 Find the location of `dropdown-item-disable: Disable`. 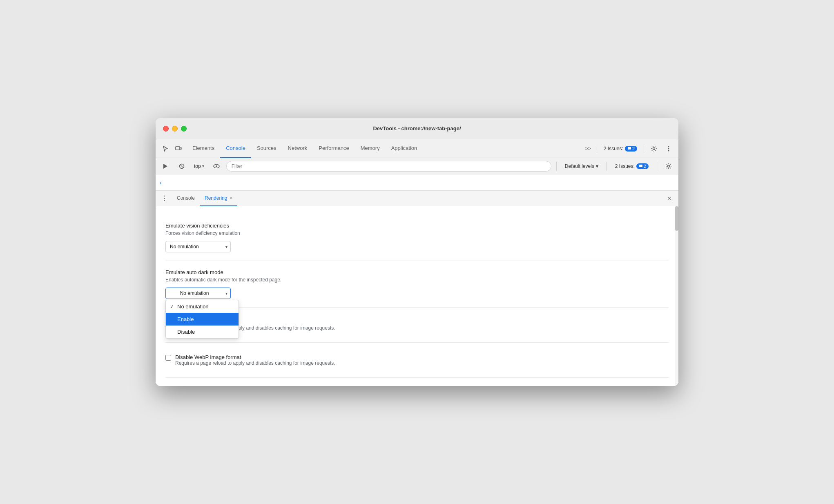

dropdown-item-disable: Disable is located at coordinates (202, 332).